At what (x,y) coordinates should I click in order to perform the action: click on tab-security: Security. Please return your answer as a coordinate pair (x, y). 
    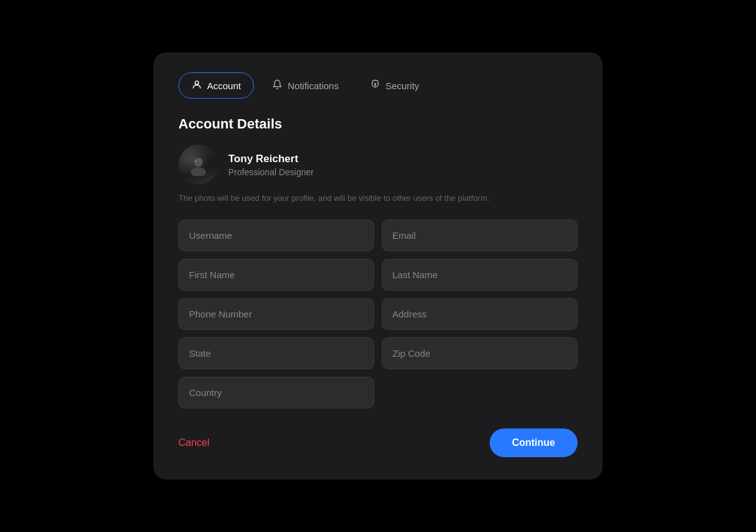
    Looking at the image, I should click on (394, 85).